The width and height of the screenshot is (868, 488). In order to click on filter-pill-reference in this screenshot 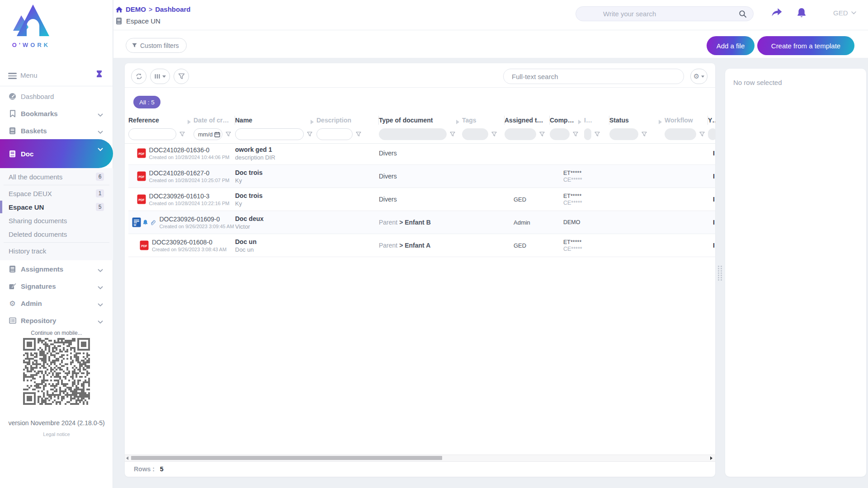, I will do `click(152, 134)`.